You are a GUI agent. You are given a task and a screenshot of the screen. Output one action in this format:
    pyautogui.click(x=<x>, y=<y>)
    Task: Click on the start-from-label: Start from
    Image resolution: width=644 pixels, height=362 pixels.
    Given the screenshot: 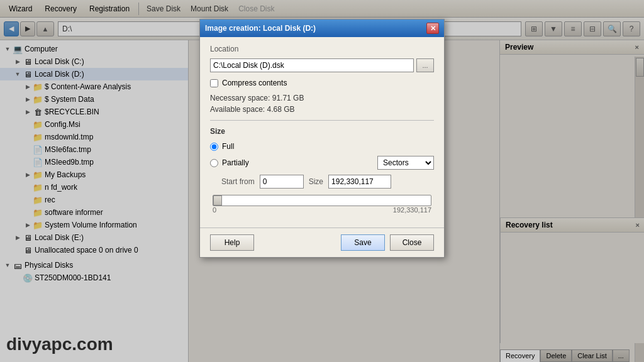 What is the action you would take?
    pyautogui.click(x=238, y=182)
    